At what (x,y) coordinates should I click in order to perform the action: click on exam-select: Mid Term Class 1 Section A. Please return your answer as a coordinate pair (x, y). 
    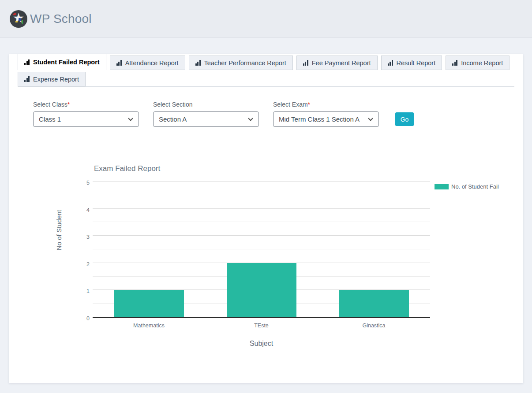
    Looking at the image, I should click on (326, 119).